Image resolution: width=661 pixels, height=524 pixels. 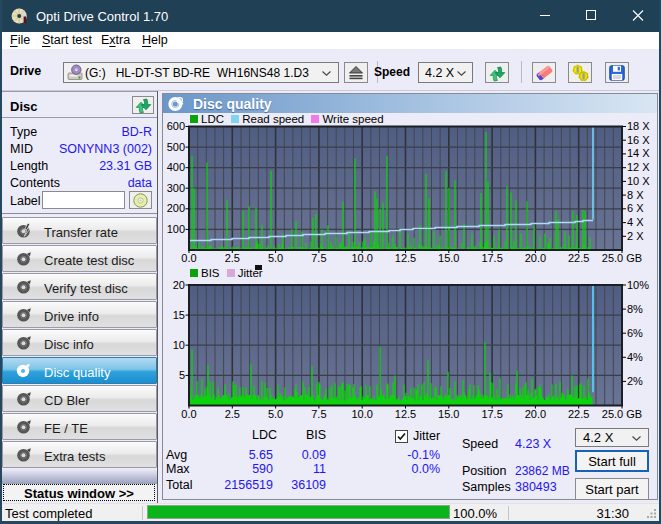 What do you see at coordinates (638, 285) in the screenshot?
I see `svg-text: 10%` at bounding box center [638, 285].